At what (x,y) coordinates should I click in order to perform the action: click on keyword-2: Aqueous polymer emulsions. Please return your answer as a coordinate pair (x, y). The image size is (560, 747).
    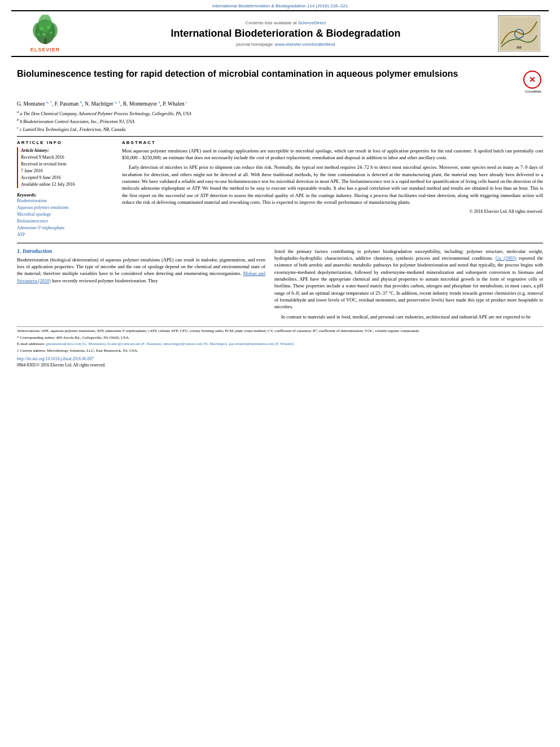
    Looking at the image, I should click on (65, 208).